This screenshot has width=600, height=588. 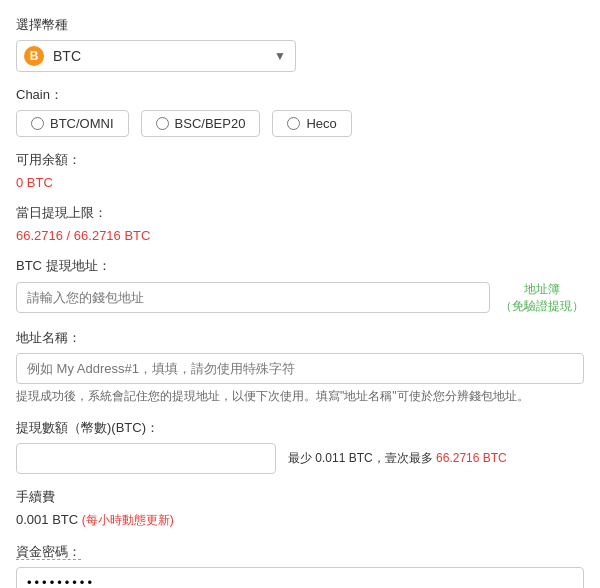 I want to click on address-name-hint: 提現成功後，系統會記住您的提現地址，以便下次使用。填寫"地址名稱"可使於您分辨錢…, so click(x=300, y=396).